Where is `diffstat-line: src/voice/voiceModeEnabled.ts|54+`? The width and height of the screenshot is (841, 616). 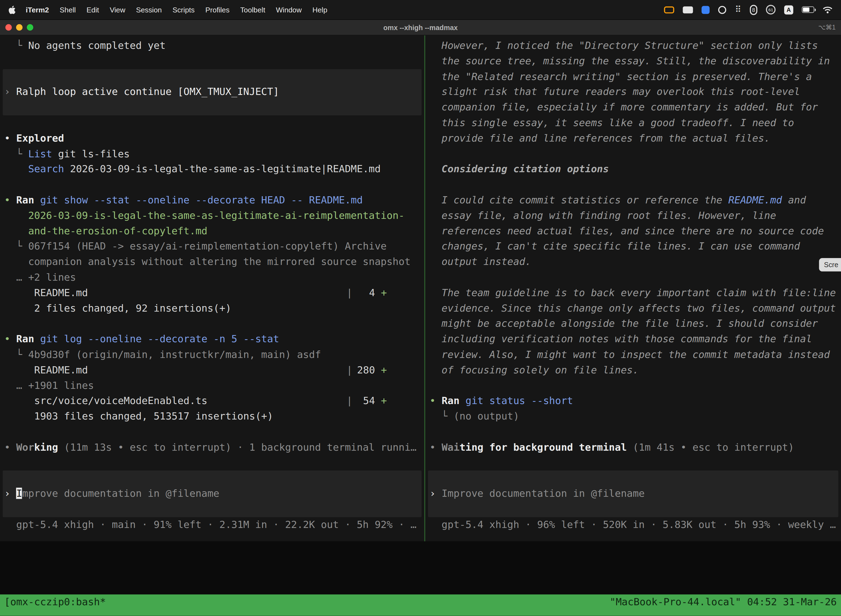 diffstat-line: src/voice/voiceModeEnabled.ts|54+ is located at coordinates (212, 401).